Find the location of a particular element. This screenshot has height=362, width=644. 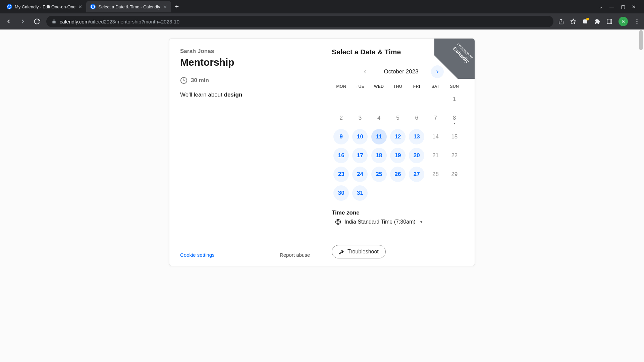

forward-button is located at coordinates (23, 21).